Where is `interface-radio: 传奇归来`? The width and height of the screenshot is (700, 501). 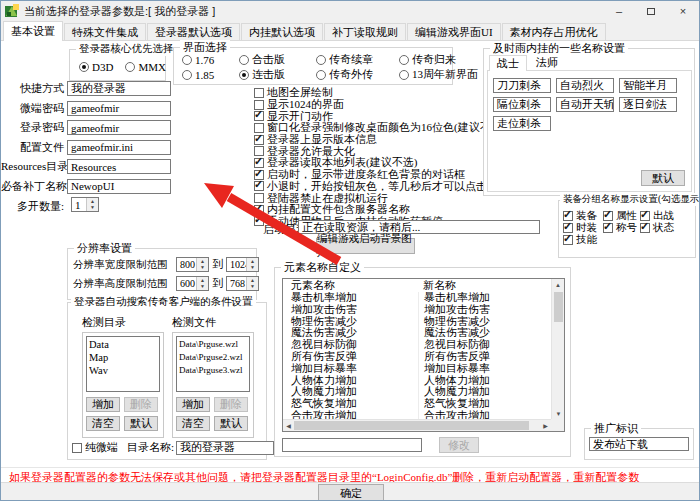 interface-radio: 传奇归来 is located at coordinates (438, 60).